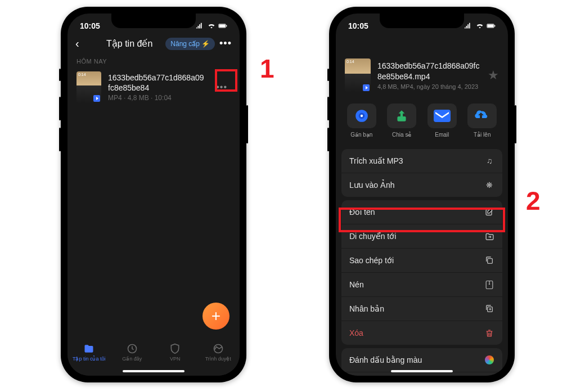 This screenshot has height=392, width=576. I want to click on file-name: 1633bedb56a77c1d868a09fc8e85be84.mp4, so click(429, 71).